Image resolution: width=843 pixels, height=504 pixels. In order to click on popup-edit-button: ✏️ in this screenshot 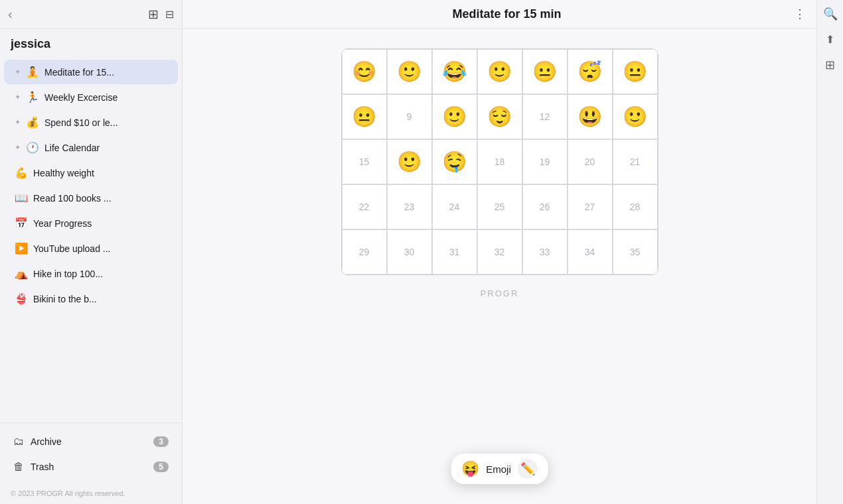, I will do `click(528, 469)`.